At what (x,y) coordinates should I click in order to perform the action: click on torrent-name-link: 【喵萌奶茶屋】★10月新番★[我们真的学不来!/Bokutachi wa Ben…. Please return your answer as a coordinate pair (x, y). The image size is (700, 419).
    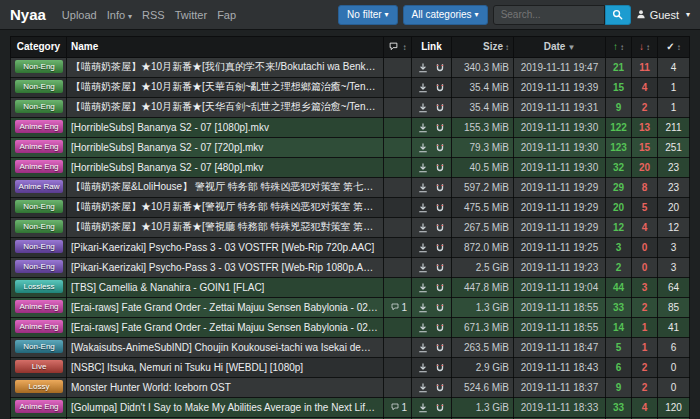
    Looking at the image, I should click on (225, 67).